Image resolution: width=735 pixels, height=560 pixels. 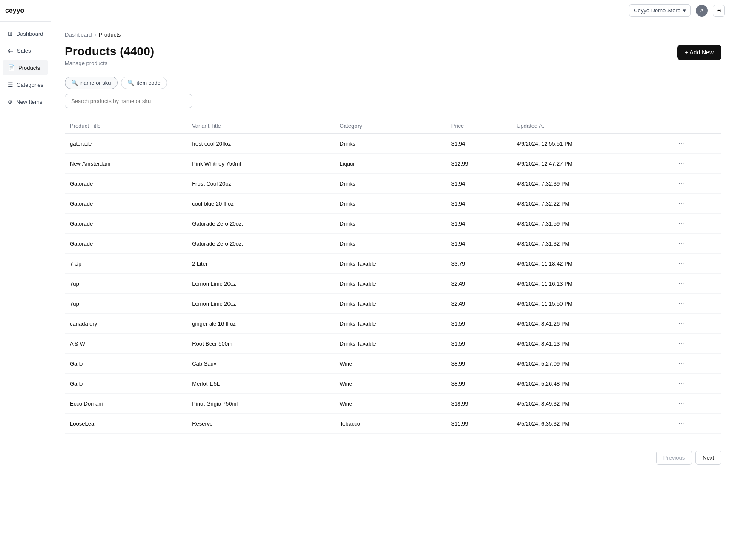 I want to click on filter-tab-item-code-label: item code, so click(x=149, y=83).